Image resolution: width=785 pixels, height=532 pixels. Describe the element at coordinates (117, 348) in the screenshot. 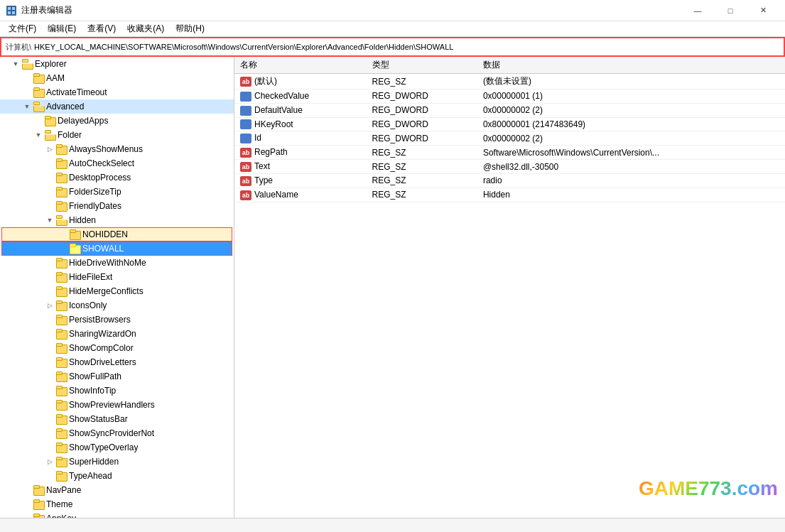

I see `tree-item-showcompcolor: ShowCompColor` at that location.